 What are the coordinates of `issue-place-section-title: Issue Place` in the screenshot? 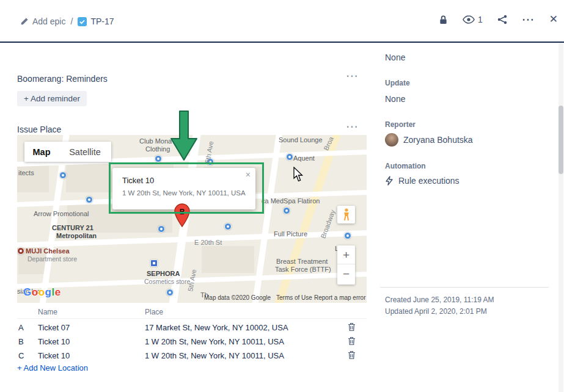 It's located at (39, 129).